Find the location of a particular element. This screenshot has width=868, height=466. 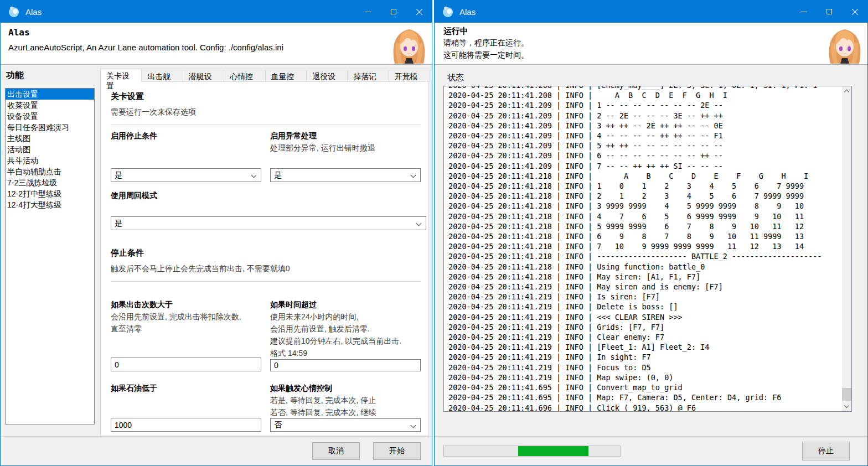

log-line: 2020-04-25 20:11:41.218 | INFO | 5 9999 … is located at coordinates (645, 226).